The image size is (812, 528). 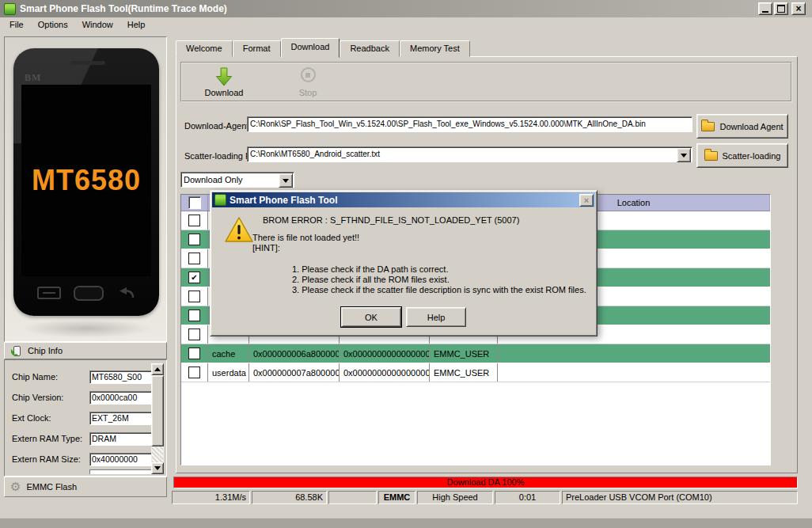 What do you see at coordinates (88, 63) in the screenshot?
I see `phone-speaker` at bounding box center [88, 63].